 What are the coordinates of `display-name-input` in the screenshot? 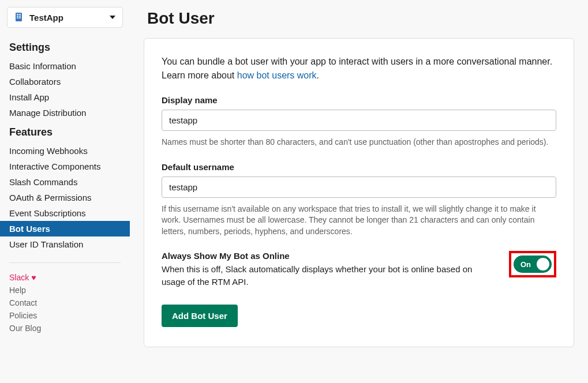 It's located at (359, 120).